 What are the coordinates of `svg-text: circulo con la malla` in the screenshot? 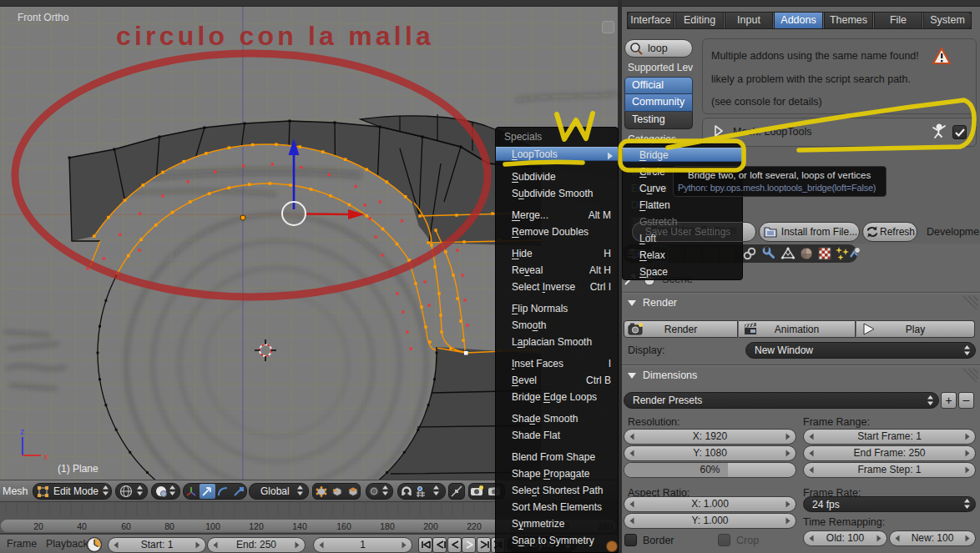 It's located at (275, 36).